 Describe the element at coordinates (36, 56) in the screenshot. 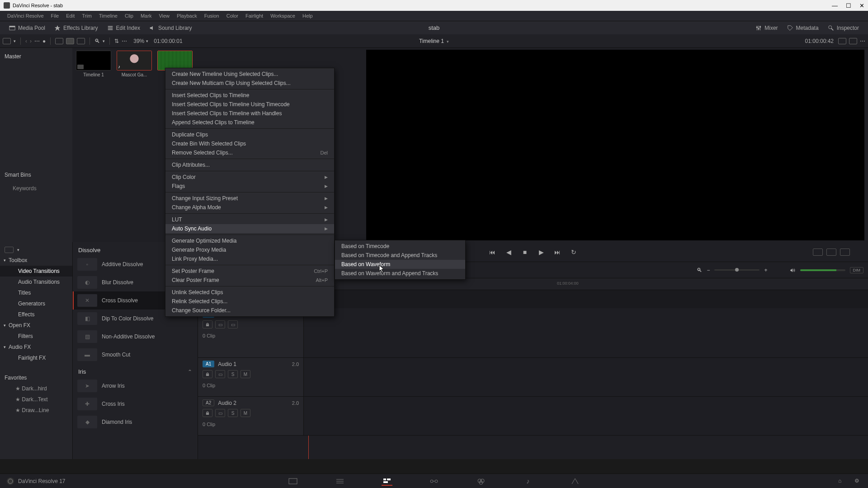

I see `master-bin: Master` at that location.